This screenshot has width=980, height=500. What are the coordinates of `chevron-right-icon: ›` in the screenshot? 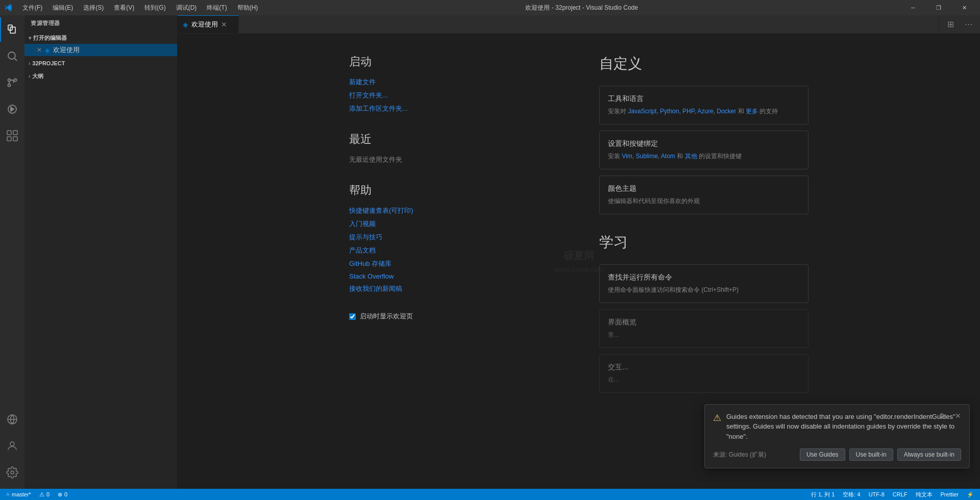 It's located at (30, 63).